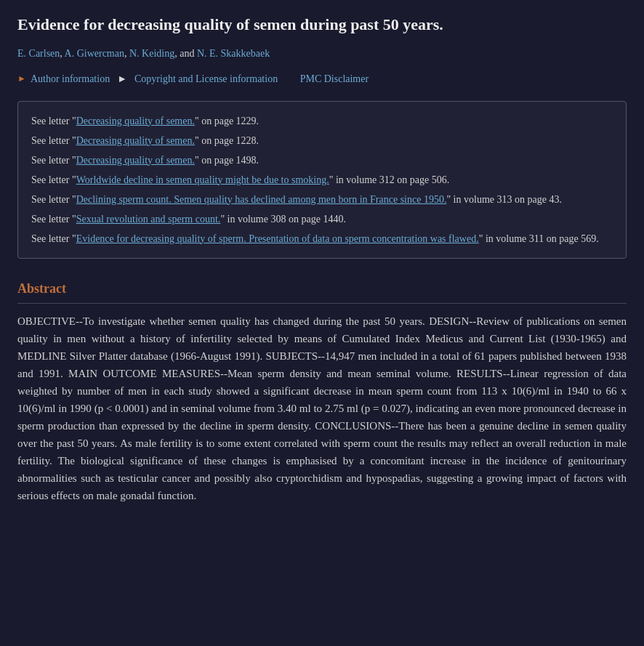 The image size is (644, 646). I want to click on letter-prefix-2: See letter ", so click(54, 141).